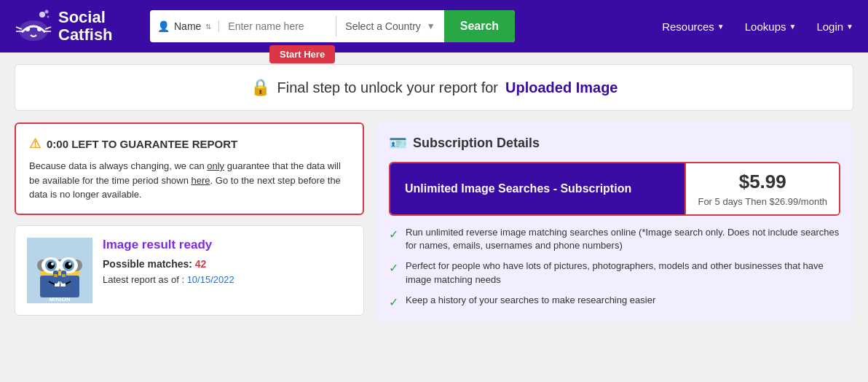 The image size is (868, 382). I want to click on logo: Social Catfish, so click(76, 26).